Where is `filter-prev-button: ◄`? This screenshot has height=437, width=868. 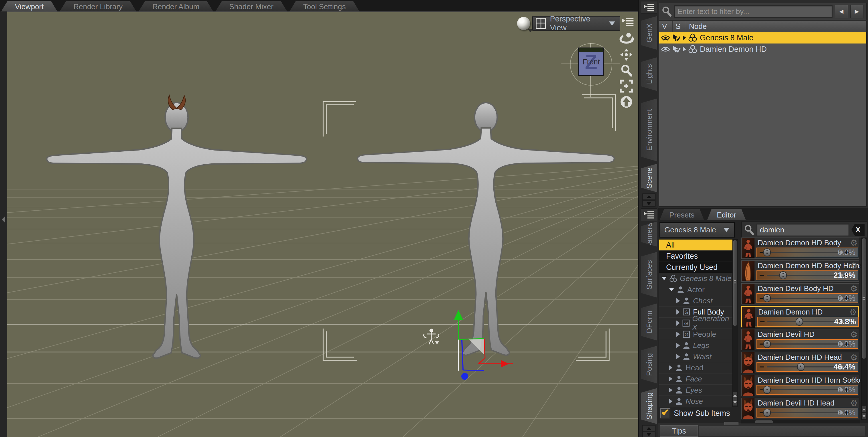
filter-prev-button: ◄ is located at coordinates (842, 11).